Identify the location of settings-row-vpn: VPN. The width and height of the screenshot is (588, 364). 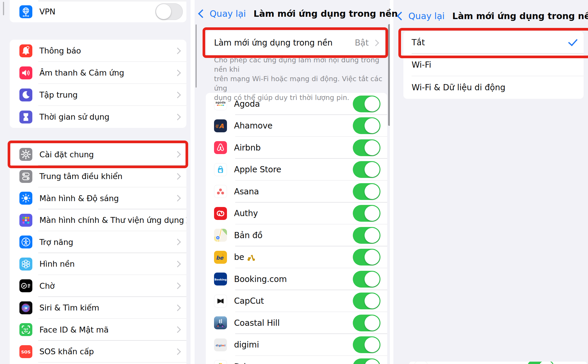
(98, 12).